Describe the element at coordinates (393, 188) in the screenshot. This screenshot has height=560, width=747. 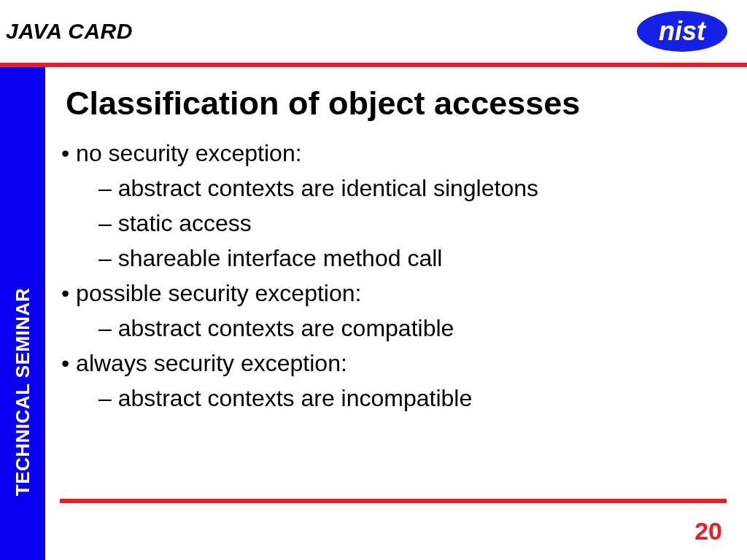
I see `bullet-level2: abstract contexts are identical singleto…` at that location.